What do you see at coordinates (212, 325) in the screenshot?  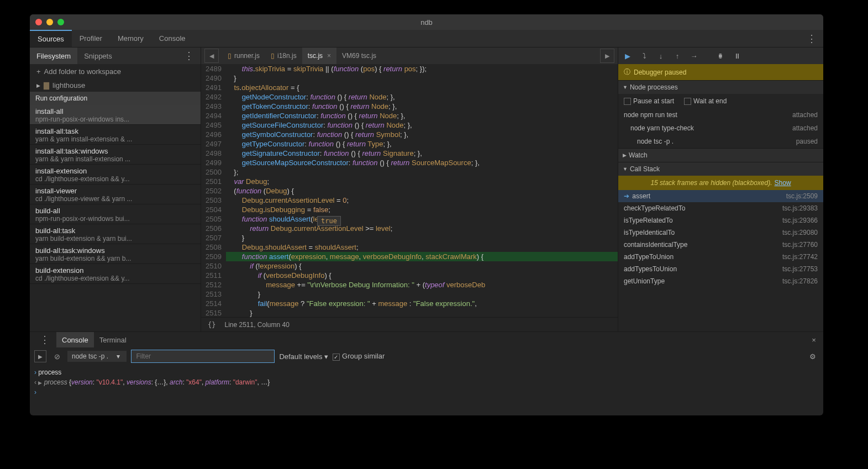 I see `format-braces-icon: {}` at bounding box center [212, 325].